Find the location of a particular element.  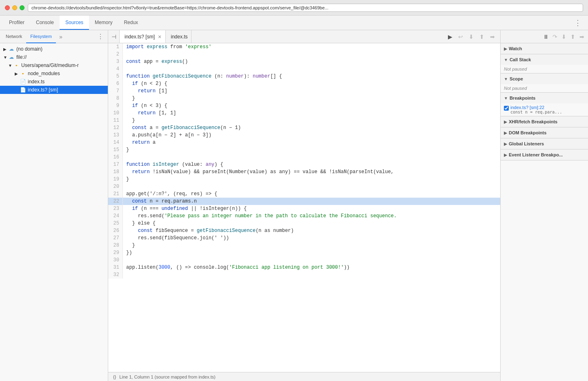

line-num-9: 9 is located at coordinates (116, 106).